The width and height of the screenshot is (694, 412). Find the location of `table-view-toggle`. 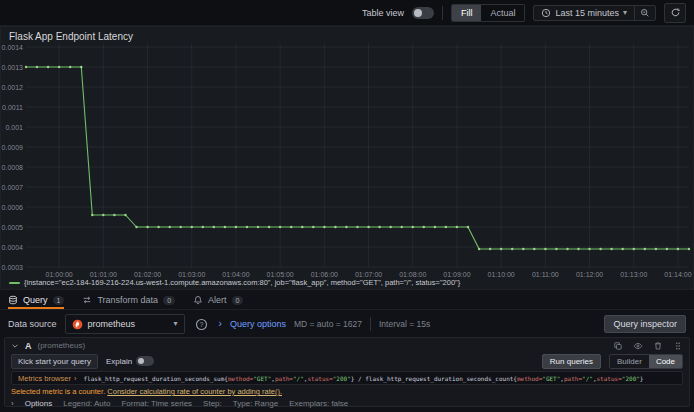

table-view-toggle is located at coordinates (423, 13).